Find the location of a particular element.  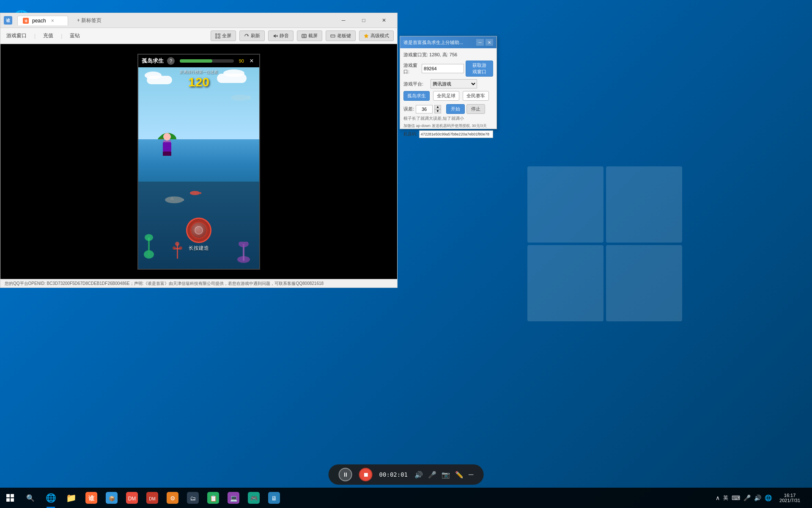

fullscreen-btn: 全屏 is located at coordinates (223, 36).